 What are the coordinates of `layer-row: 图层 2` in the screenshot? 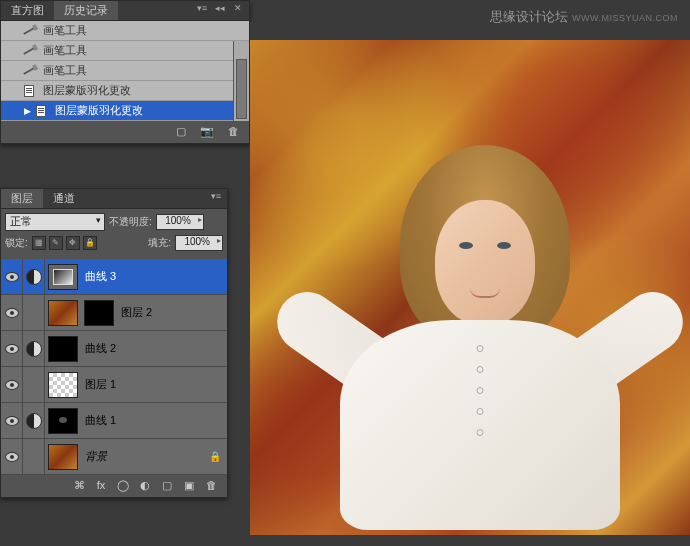 It's located at (114, 313).